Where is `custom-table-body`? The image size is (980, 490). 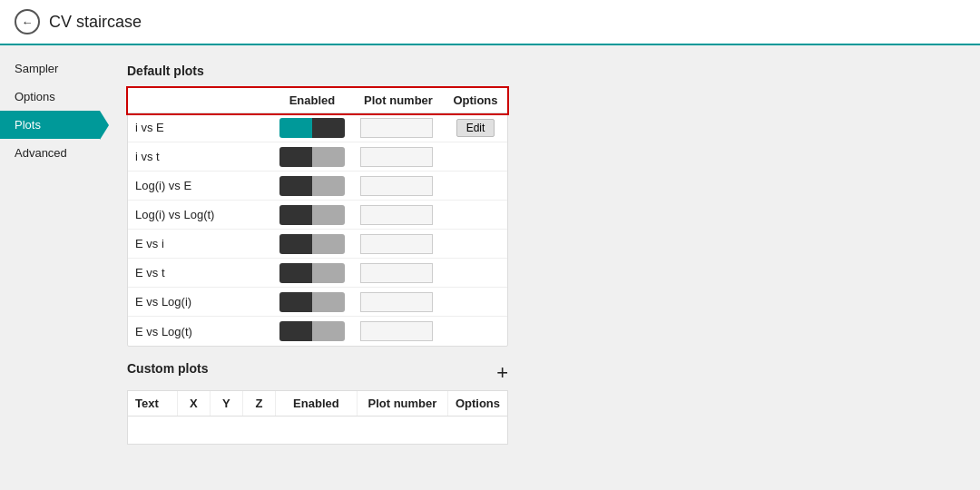
custom-table-body is located at coordinates (318, 430).